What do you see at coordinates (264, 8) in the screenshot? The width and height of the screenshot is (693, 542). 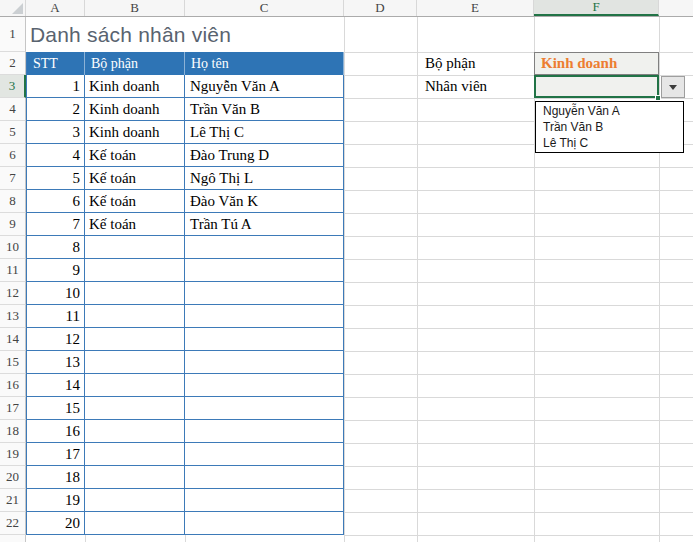 I see `column-header: C` at bounding box center [264, 8].